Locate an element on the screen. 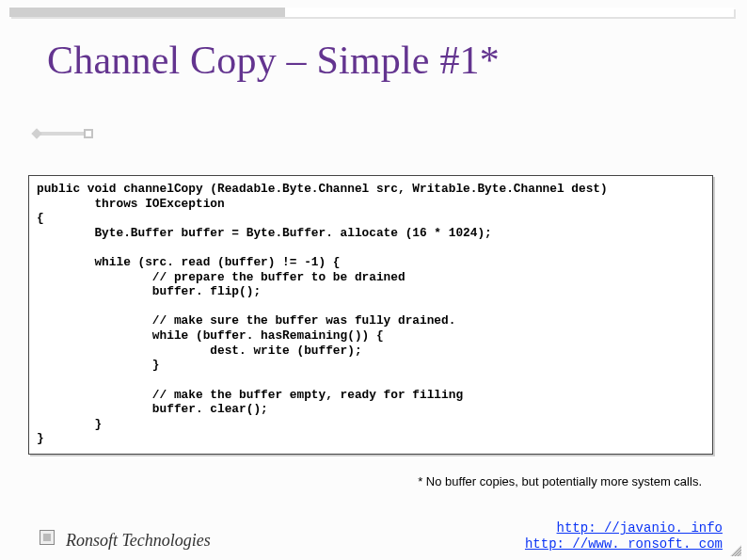  footer-company: Ronsoft Technologies is located at coordinates (138, 540).